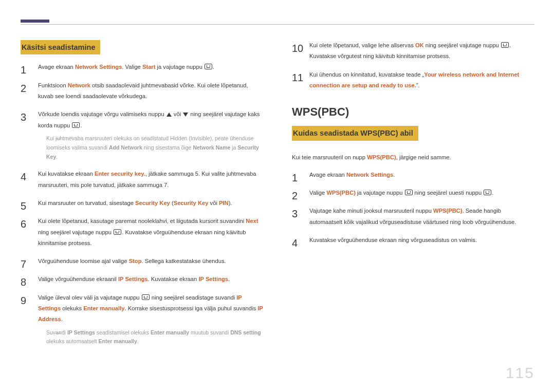  I want to click on note-dns: Suvandi IP Settings seadistamisel olekuk…, so click(151, 338).